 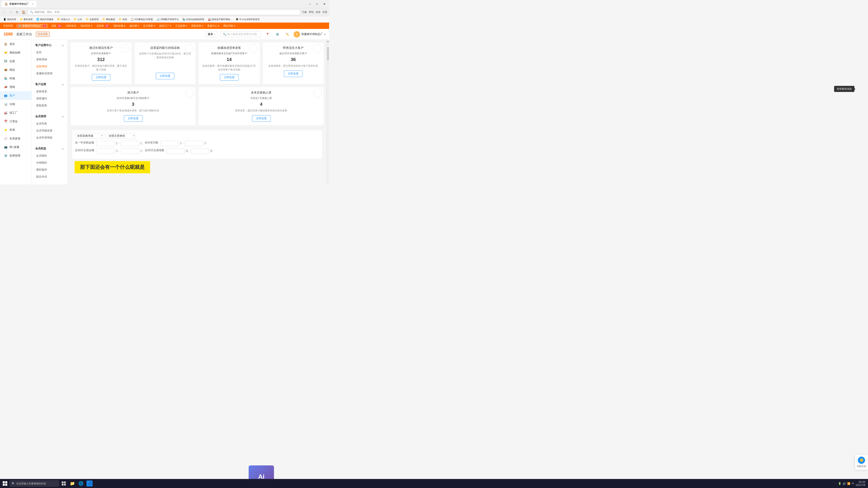 What do you see at coordinates (130, 151) in the screenshot?
I see `trade-amount-max-input` at bounding box center [130, 151].